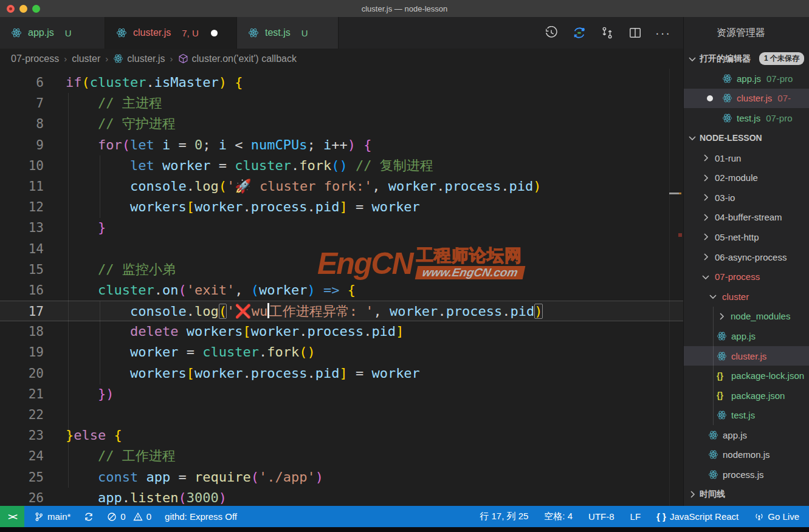 This screenshot has height=532, width=809. Describe the element at coordinates (35, 59) in the screenshot. I see `breadcrumb-item: 07-process` at that location.